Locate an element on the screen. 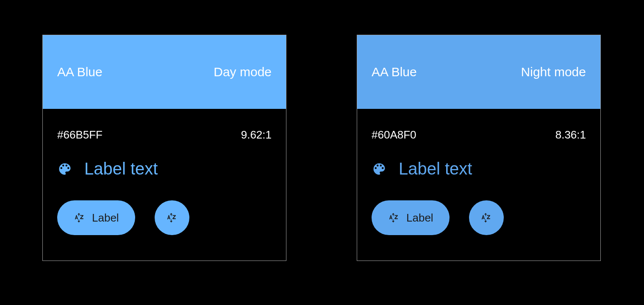  card-mode: Night mode is located at coordinates (553, 72).